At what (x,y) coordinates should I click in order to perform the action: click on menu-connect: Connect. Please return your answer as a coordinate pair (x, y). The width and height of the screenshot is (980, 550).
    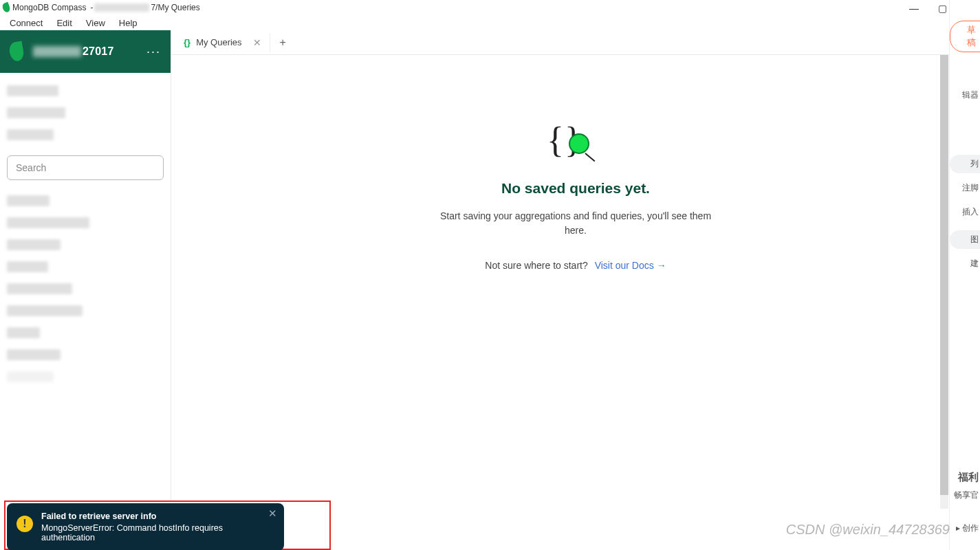
    Looking at the image, I should click on (26, 23).